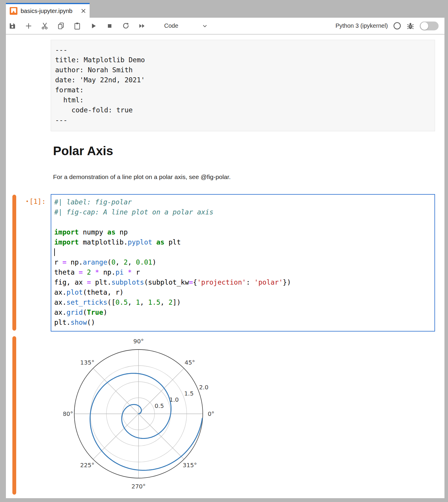 The width and height of the screenshot is (448, 502). What do you see at coordinates (244, 302) in the screenshot?
I see `code-line: ax.set_rticks([0.5, 1, 1.5, 2])` at bounding box center [244, 302].